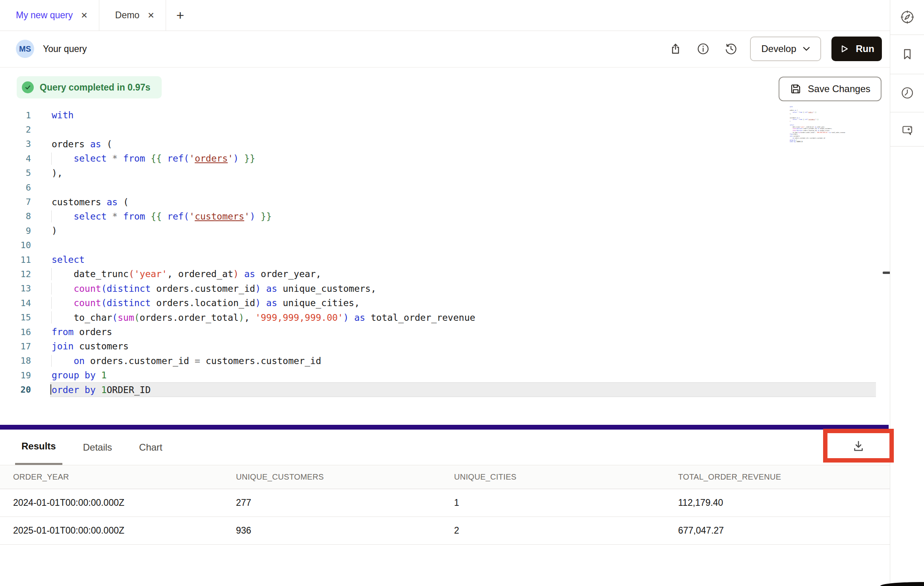  Describe the element at coordinates (15, 187) in the screenshot. I see `line-number: 6` at that location.